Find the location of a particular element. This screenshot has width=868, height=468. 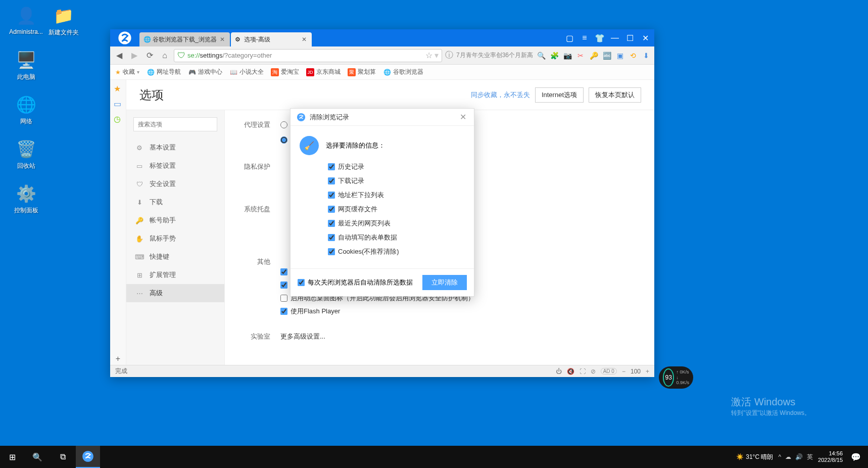

sidebar-item-account: 🔑帐号助手 is located at coordinates (175, 220).